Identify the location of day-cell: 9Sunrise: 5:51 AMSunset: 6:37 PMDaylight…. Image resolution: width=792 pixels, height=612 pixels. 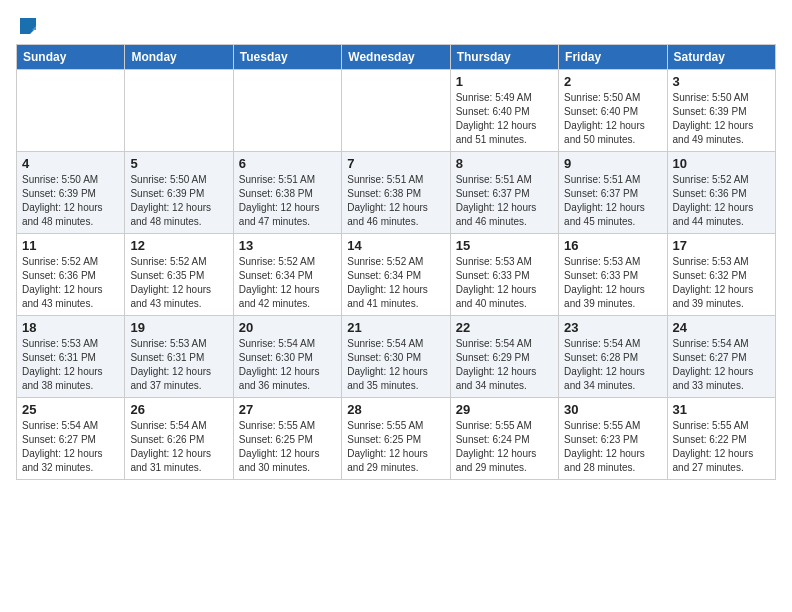
(613, 193).